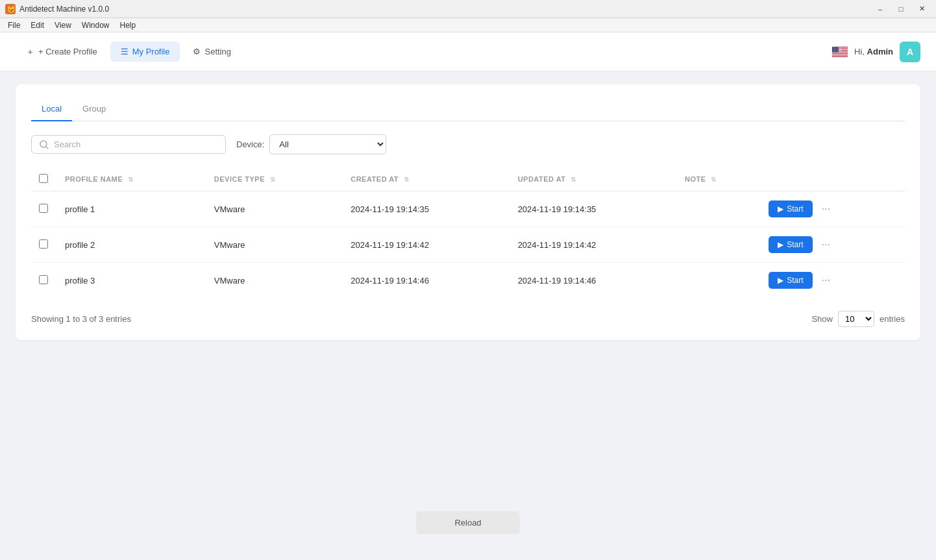  I want to click on create-profile-button: ＋ + Create Profile, so click(62, 52).